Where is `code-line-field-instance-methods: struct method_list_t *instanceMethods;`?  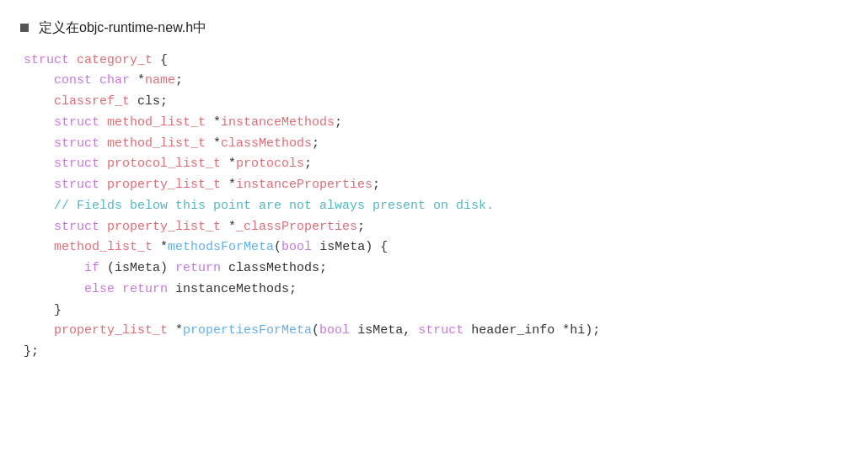
code-line-field-instance-methods: struct method_list_t *instanceMethods; is located at coordinates (436, 123).